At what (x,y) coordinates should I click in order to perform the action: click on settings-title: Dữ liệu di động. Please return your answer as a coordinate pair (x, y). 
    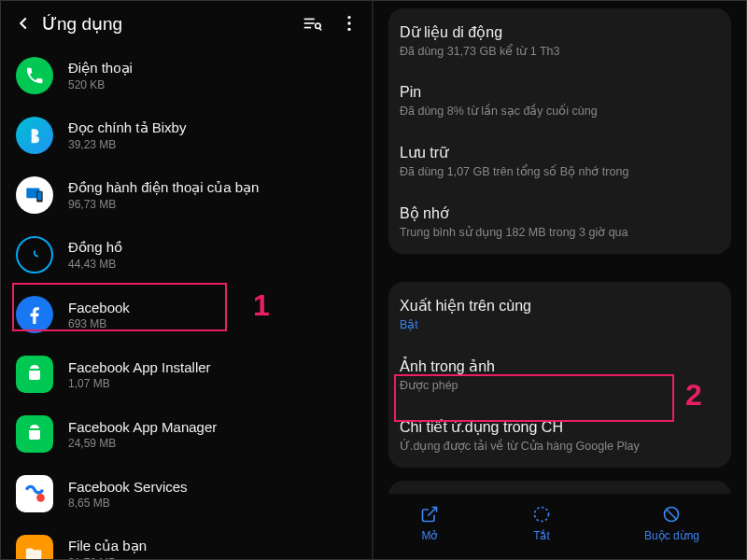
    Looking at the image, I should click on (560, 32).